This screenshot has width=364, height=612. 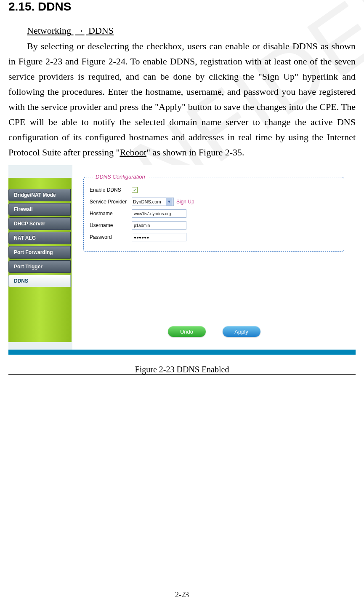 What do you see at coordinates (40, 195) in the screenshot?
I see `sidebar-item-bridge-nat: Bridge/NAT Mode` at bounding box center [40, 195].